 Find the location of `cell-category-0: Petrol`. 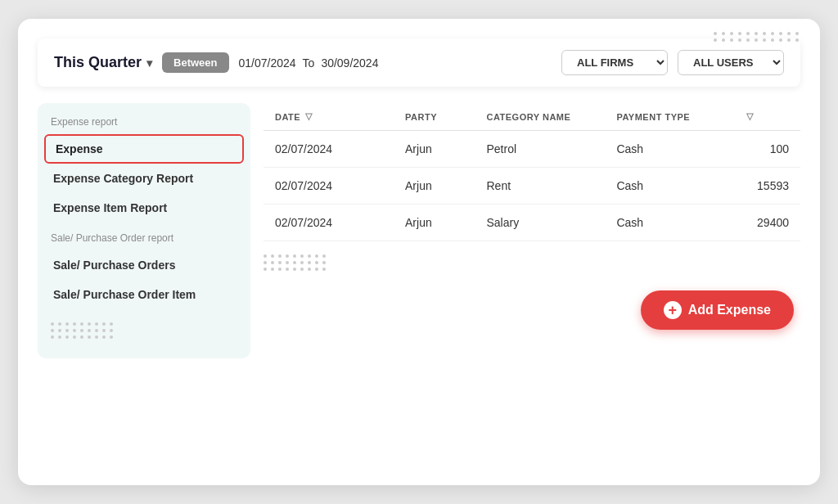

cell-category-0: Petrol is located at coordinates (540, 149).